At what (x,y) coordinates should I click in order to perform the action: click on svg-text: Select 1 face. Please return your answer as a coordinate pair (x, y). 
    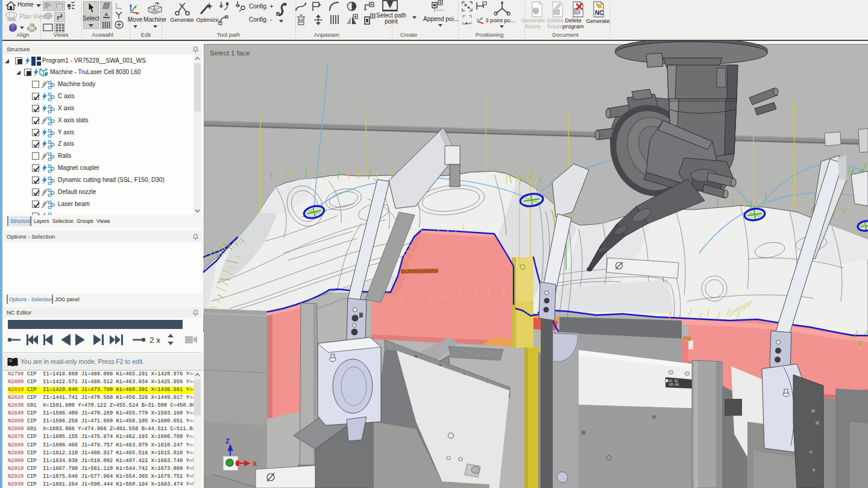
    Looking at the image, I should click on (230, 53).